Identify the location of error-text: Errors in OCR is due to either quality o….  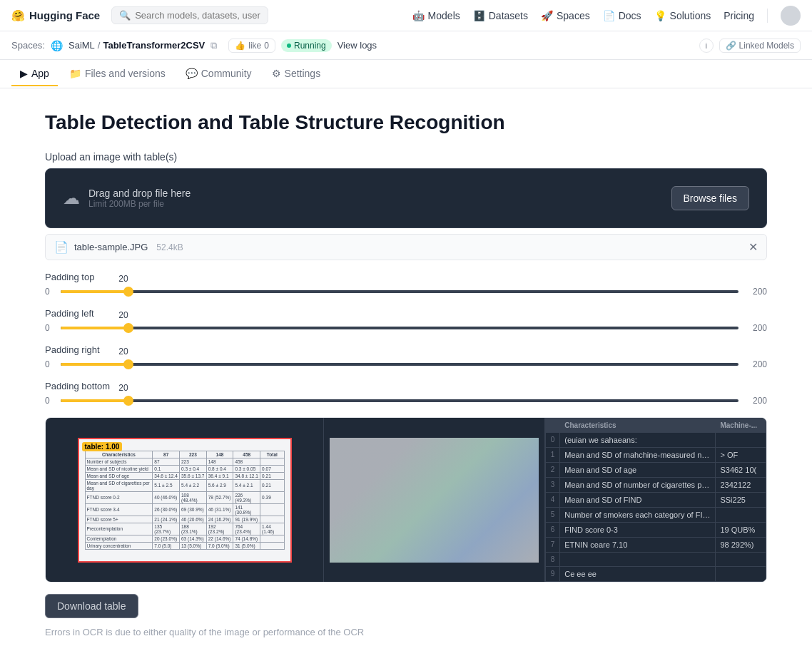
(406, 632).